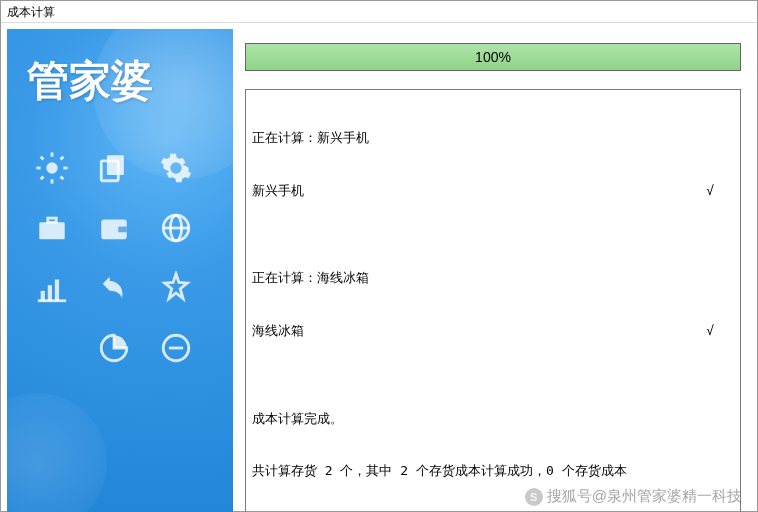 The height and width of the screenshot is (512, 758). I want to click on window-title: 成本计算, so click(31, 12).